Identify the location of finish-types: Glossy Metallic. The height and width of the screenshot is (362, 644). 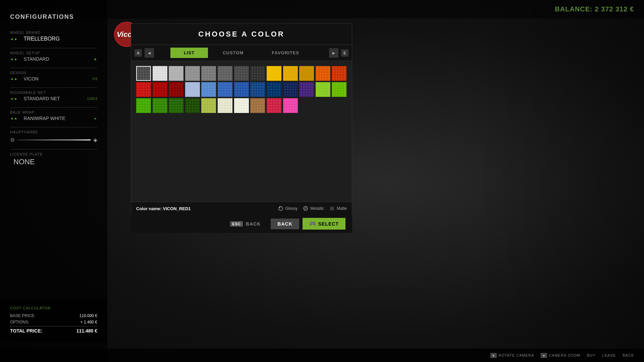
(312, 208).